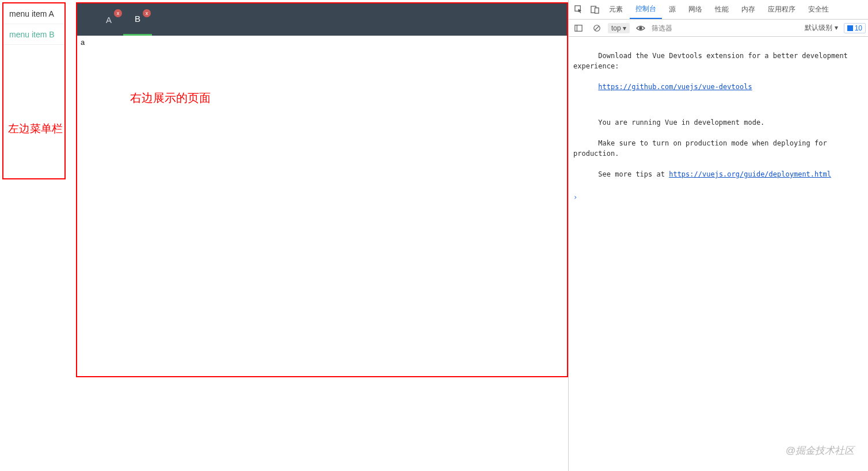 This screenshot has height=471, width=868. What do you see at coordinates (32, 35) in the screenshot?
I see `sidebar-item-label: menu item B` at bounding box center [32, 35].